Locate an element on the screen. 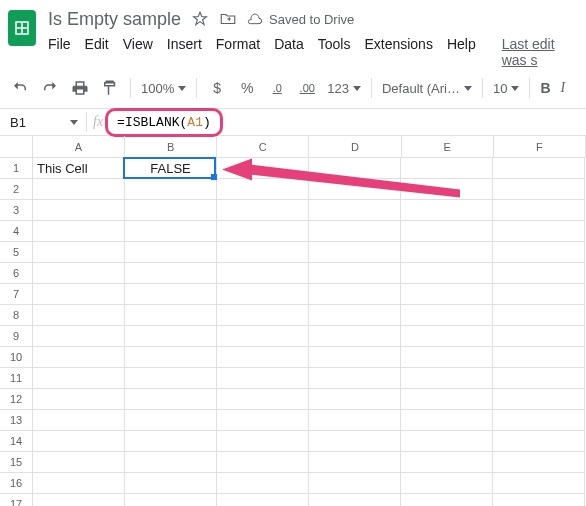  menu-edit: Edit is located at coordinates (97, 52).